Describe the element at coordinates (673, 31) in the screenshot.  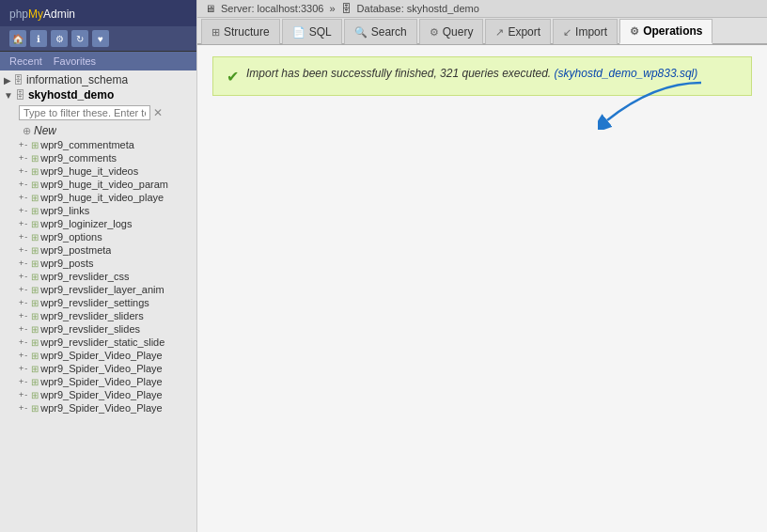
I see `operations-tab-label: Operations` at that location.